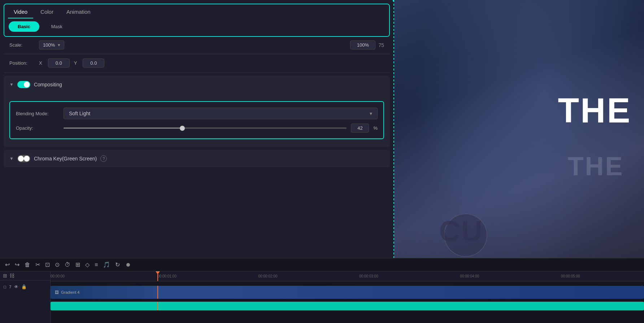 The image size is (644, 323). Describe the element at coordinates (158, 306) in the screenshot. I see `teal-track-playhead` at that location.